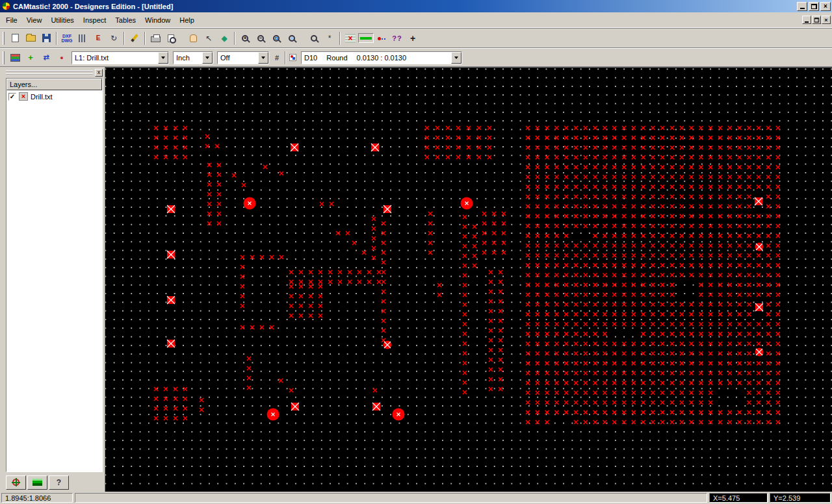  What do you see at coordinates (382, 58) in the screenshot?
I see `aperture-size: 0.0130` at bounding box center [382, 58].